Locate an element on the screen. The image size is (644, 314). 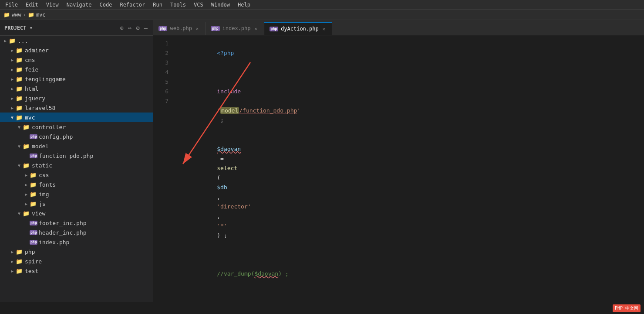
tree-label-fonts: fonts is located at coordinates (47, 185).